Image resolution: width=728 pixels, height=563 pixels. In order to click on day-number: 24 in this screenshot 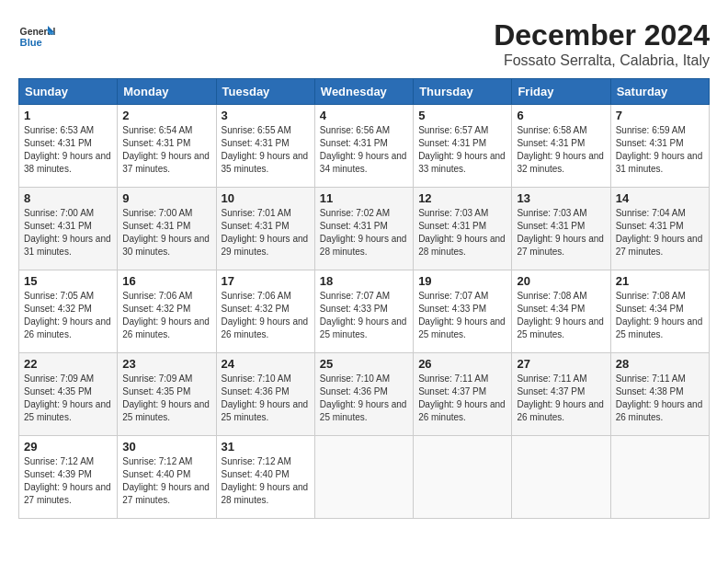, I will do `click(266, 364)`.